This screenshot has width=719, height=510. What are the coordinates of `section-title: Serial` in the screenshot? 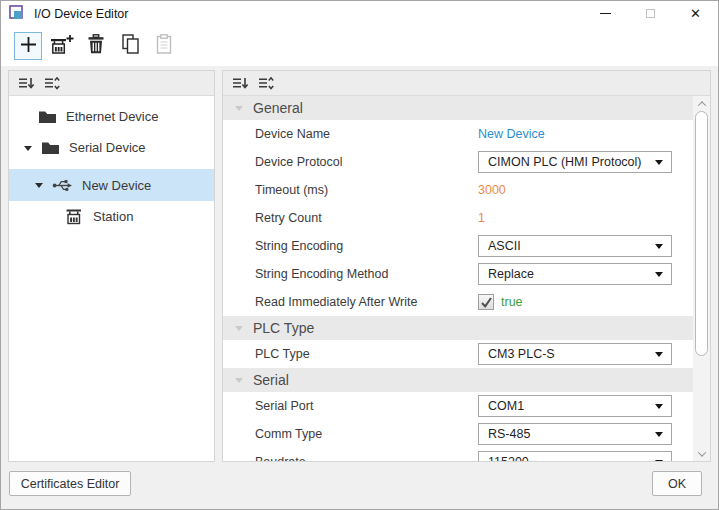 It's located at (271, 380).